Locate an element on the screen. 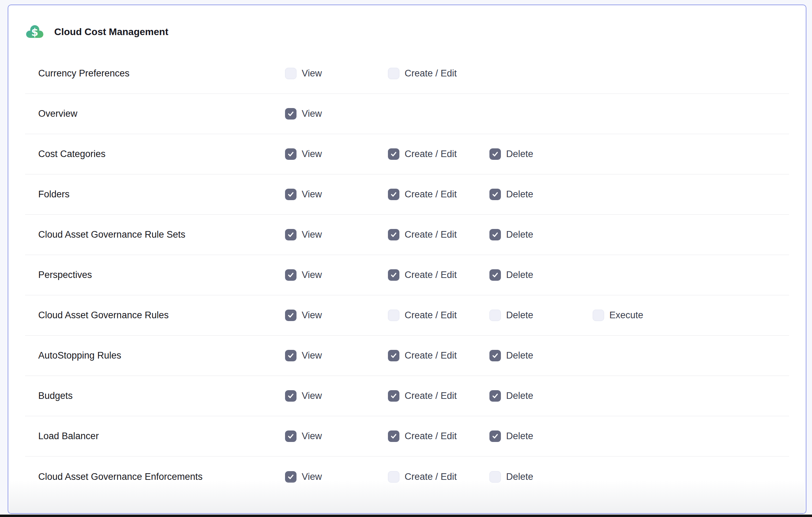  panel-header: $ Cloud Cost Management is located at coordinates (416, 32).